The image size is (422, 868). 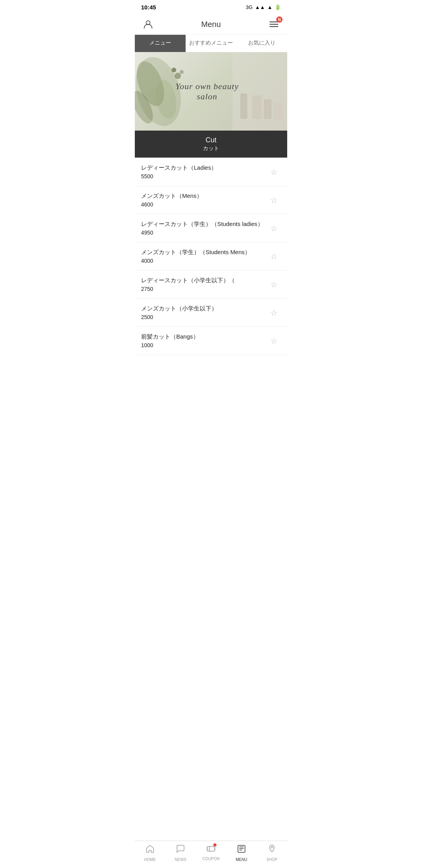 What do you see at coordinates (211, 200) in the screenshot?
I see `menu-item: メンズカット（Mens） 4600 ☆` at bounding box center [211, 200].